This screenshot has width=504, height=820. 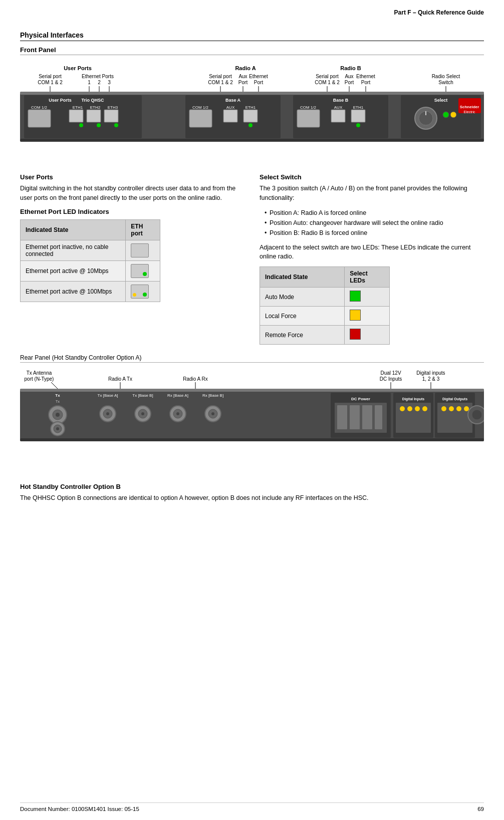 I want to click on eth-state-1: Ethernet port inactive, no cable connect…, so click(x=73, y=250).